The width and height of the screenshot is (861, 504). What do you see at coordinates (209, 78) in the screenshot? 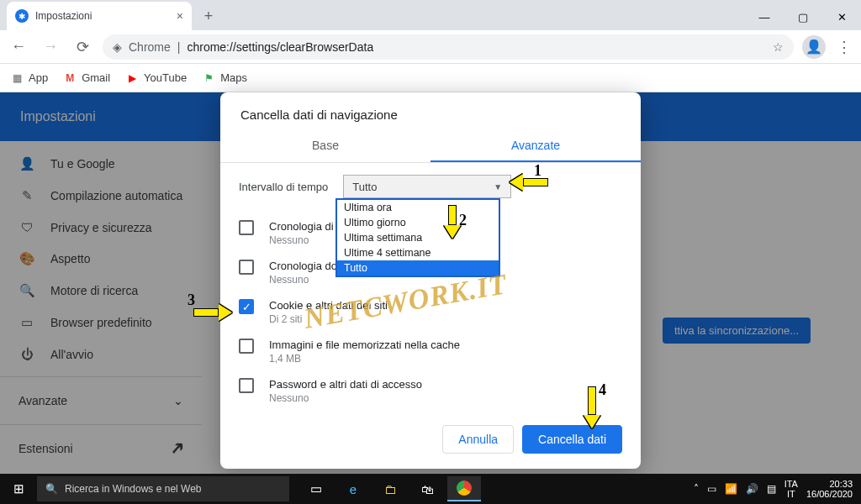
I see `maps-icon: ⚑` at bounding box center [209, 78].